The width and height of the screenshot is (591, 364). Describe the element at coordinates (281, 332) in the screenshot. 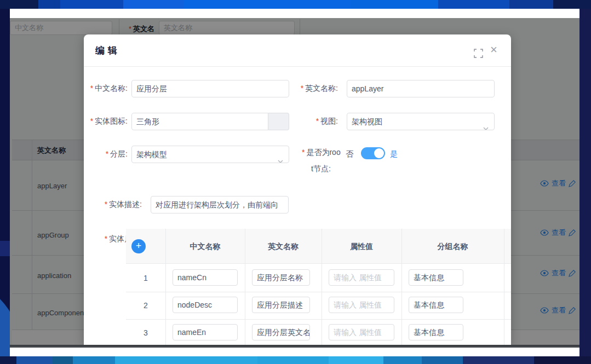

I see `attr-en-input: 应用分层英文名` at that location.